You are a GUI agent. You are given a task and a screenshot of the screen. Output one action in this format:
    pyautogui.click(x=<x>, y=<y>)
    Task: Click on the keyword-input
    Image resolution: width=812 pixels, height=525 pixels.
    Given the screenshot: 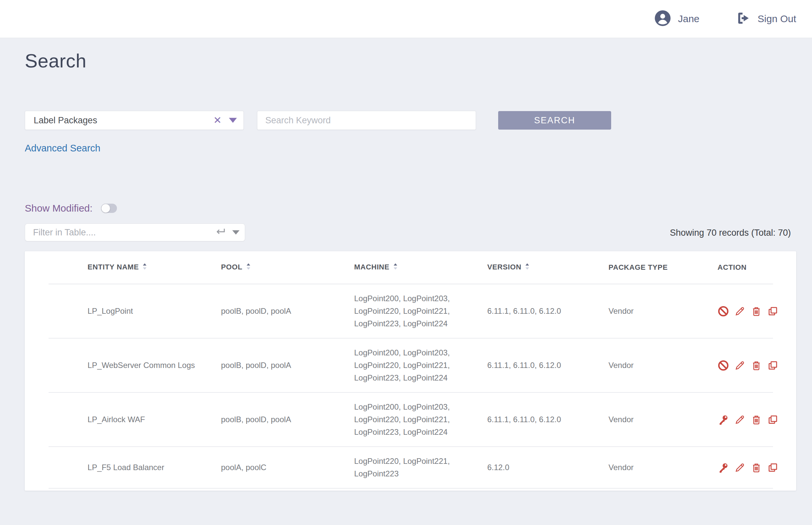 What is the action you would take?
    pyautogui.click(x=366, y=120)
    